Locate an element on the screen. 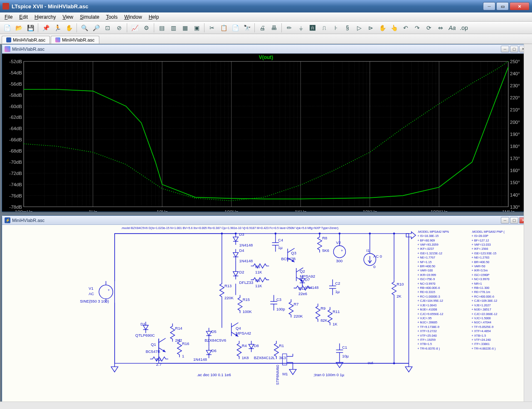 The width and height of the screenshot is (532, 409). svg-text: + VJC=.95 is located at coordinates (424, 318).